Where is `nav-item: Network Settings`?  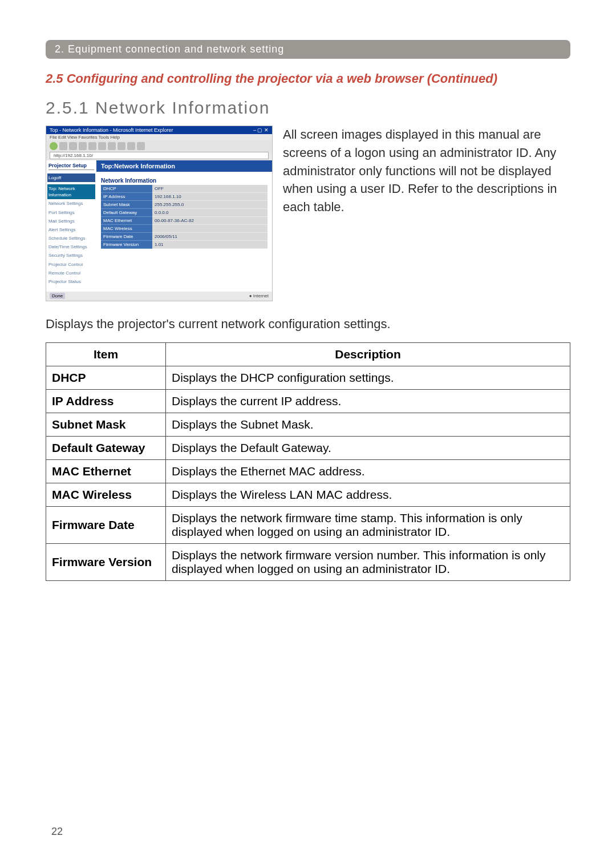 nav-item: Network Settings is located at coordinates (71, 203).